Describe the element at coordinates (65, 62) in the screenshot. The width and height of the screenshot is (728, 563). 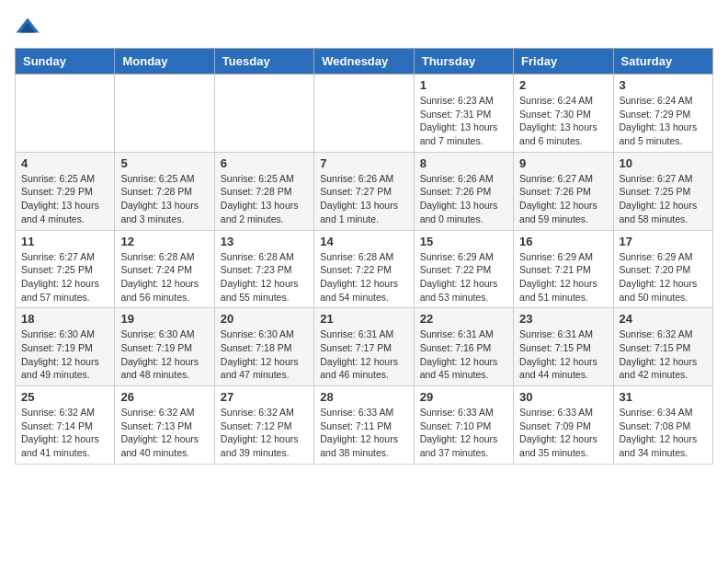
I see `day-header-sunday: Sunday` at that location.